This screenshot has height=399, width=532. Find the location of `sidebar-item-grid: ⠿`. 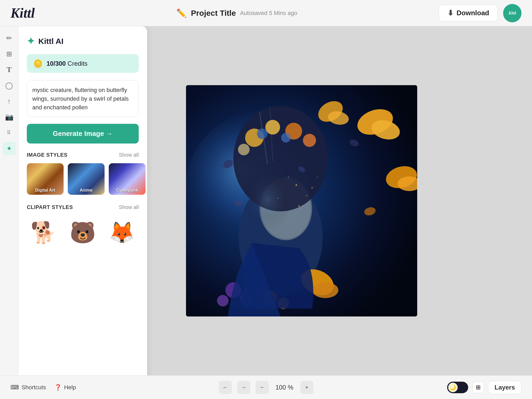

sidebar-item-grid: ⠿ is located at coordinates (9, 133).